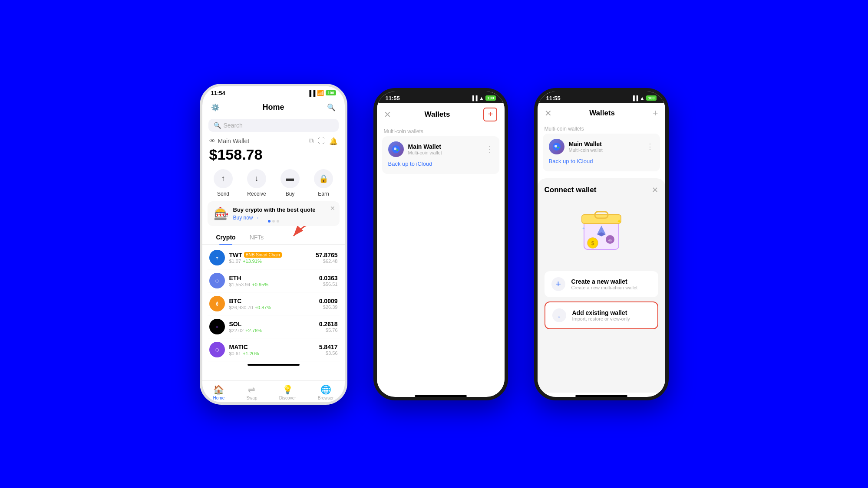 Image resolution: width=868 pixels, height=488 pixels. Describe the element at coordinates (441, 131) in the screenshot. I see `section-label-2: Multi-coin wallets` at that location.